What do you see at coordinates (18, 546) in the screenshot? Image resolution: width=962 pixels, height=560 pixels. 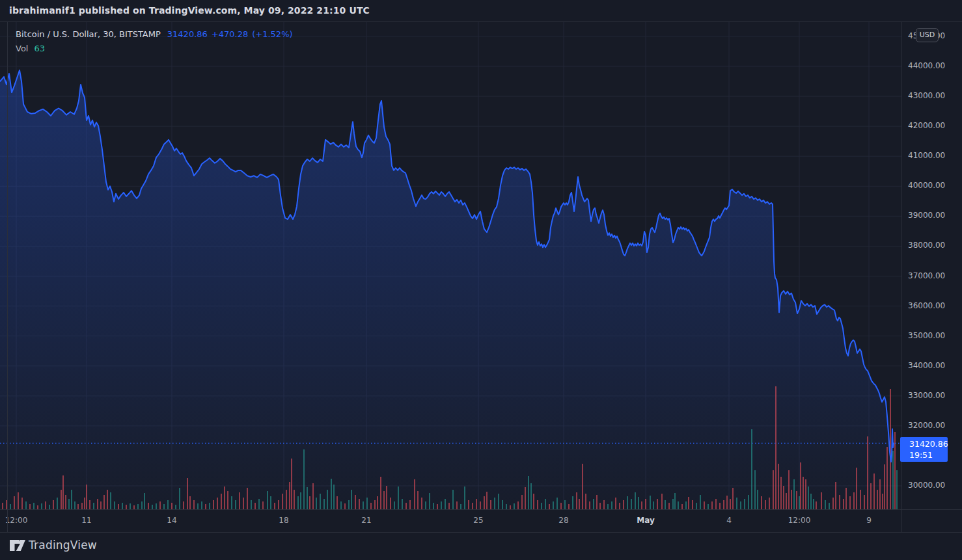 I see `tradingview-logo-icon` at bounding box center [18, 546].